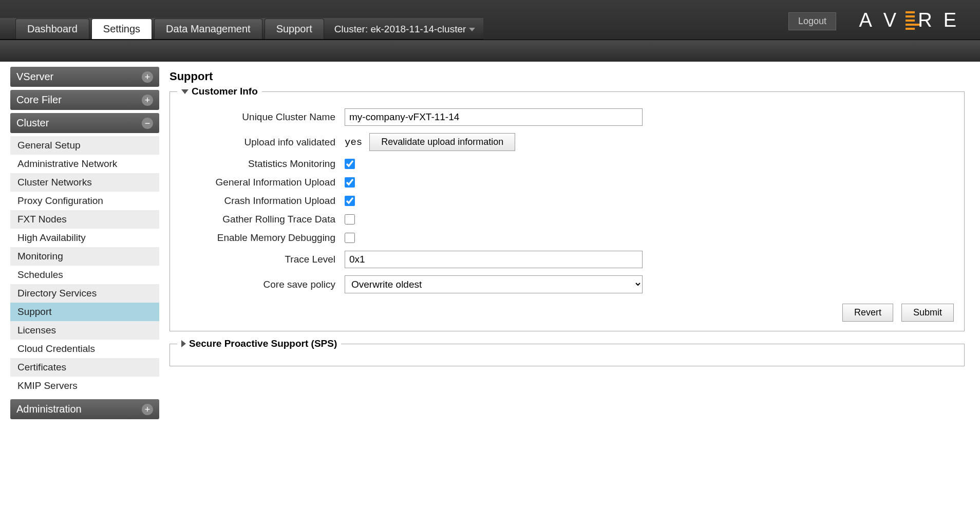 The height and width of the screenshot is (523, 980). What do you see at coordinates (85, 275) in the screenshot?
I see `sidebar-item-schedules: Schedules` at bounding box center [85, 275].